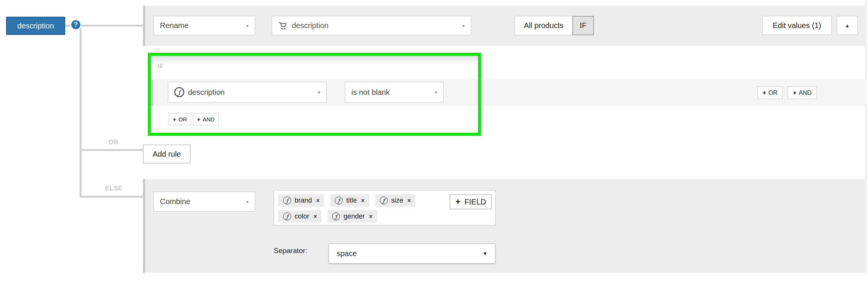 The height and width of the screenshot is (305, 868). I want to click on field-chip-label: size, so click(397, 200).